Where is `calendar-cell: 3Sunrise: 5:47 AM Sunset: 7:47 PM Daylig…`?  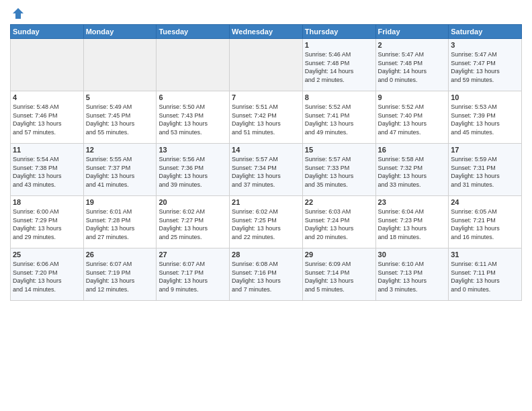 calendar-cell: 3Sunrise: 5:47 AM Sunset: 7:47 PM Daylig… is located at coordinates (485, 65).